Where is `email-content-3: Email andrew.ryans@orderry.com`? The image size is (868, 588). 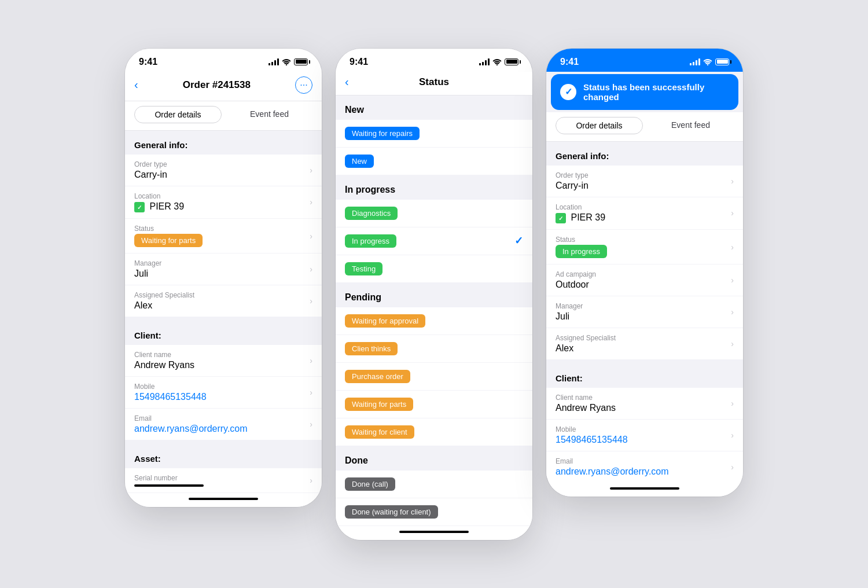 email-content-3: Email andrew.ryans@orderry.com is located at coordinates (641, 467).